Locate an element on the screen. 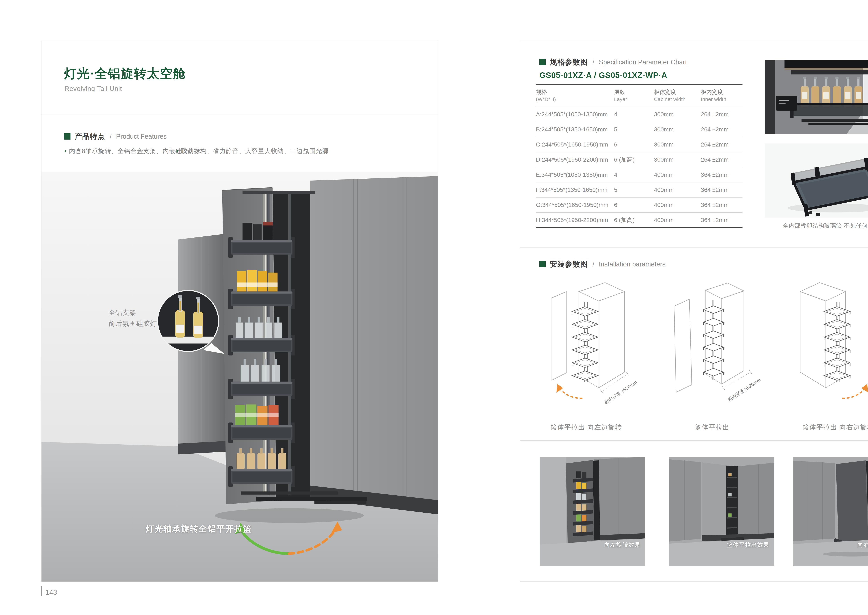 This screenshot has width=868, height=615. spec-photo-pullout-illustration is located at coordinates (816, 97).